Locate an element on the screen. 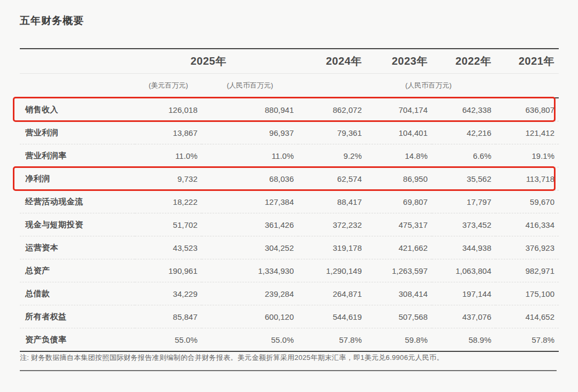 Image resolution: width=578 pixels, height=392 pixels. cell-value: 6.6% is located at coordinates (463, 156).